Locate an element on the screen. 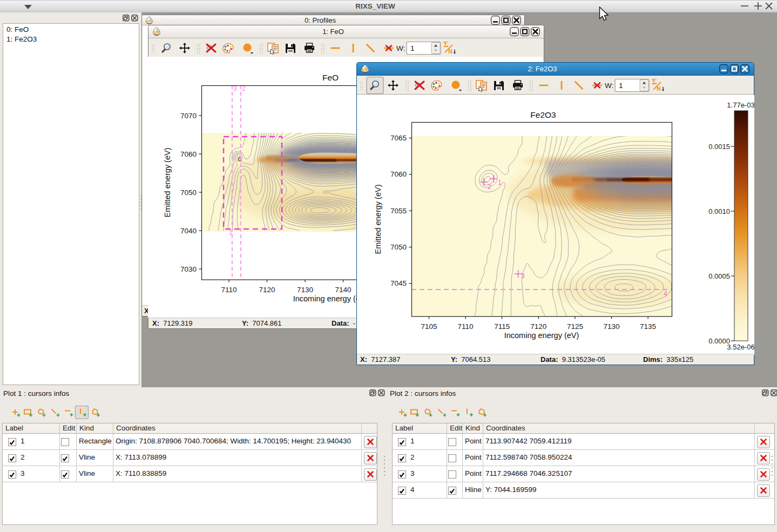  svg-text: 7140 is located at coordinates (343, 289).